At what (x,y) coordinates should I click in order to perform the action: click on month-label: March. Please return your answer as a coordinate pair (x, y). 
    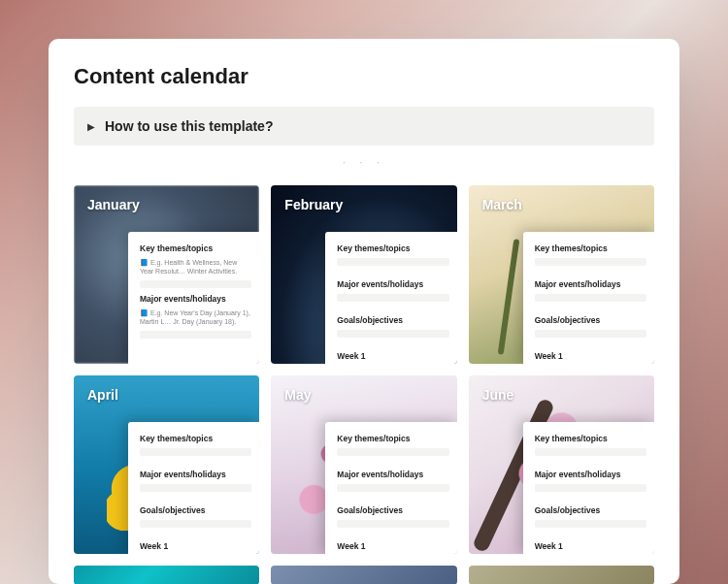
    Looking at the image, I should click on (503, 205).